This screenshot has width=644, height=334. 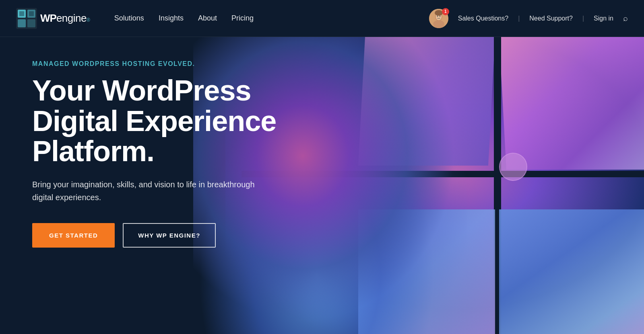 I want to click on nav-insights: Insights, so click(x=171, y=18).